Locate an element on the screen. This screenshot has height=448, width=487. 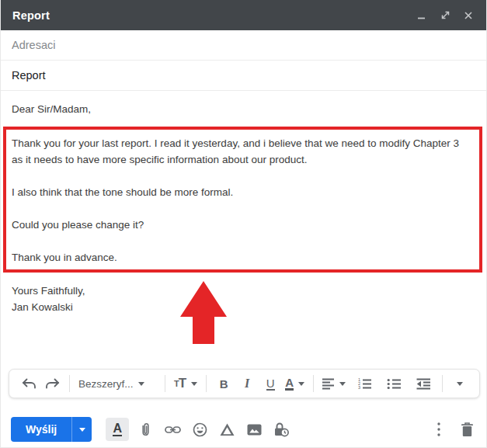
align-button is located at coordinates (334, 384).